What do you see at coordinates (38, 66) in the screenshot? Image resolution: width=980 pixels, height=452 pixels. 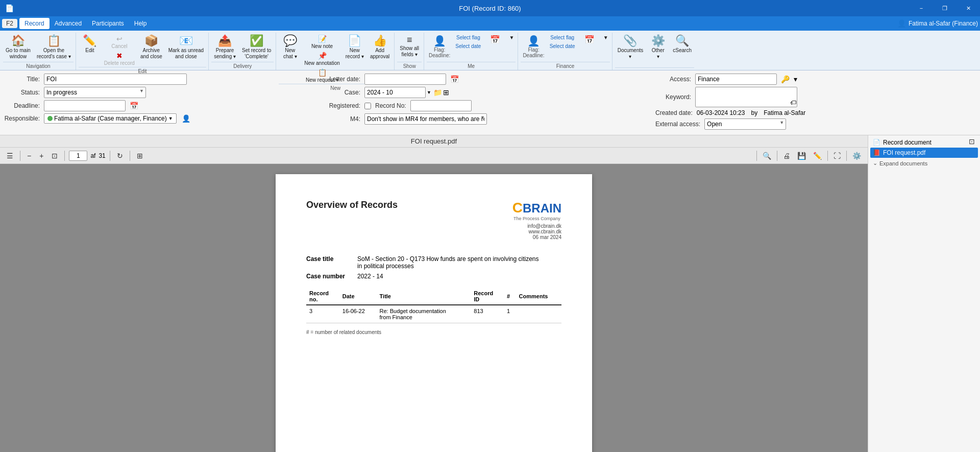 I see `navigation-label: Navigation` at bounding box center [38, 66].